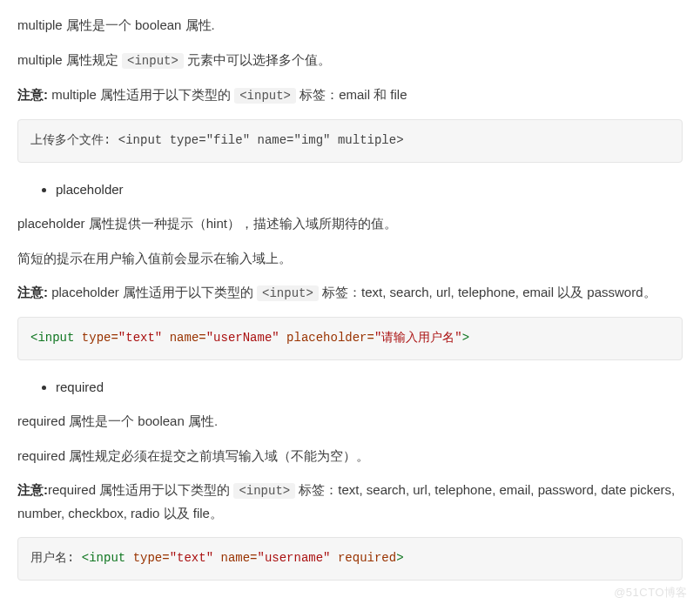 Image resolution: width=700 pixels, height=611 pixels. Describe the element at coordinates (350, 456) in the screenshot. I see `paragraph-required-2: required 属性规定必须在提交之前填写输入域（不能为空）。` at that location.